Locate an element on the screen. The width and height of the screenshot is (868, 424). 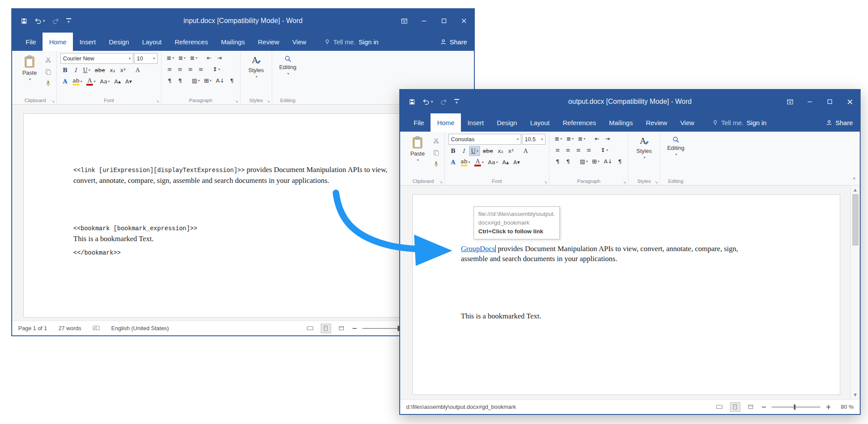
collapse-ribbon-button: ^ is located at coordinates (854, 179).